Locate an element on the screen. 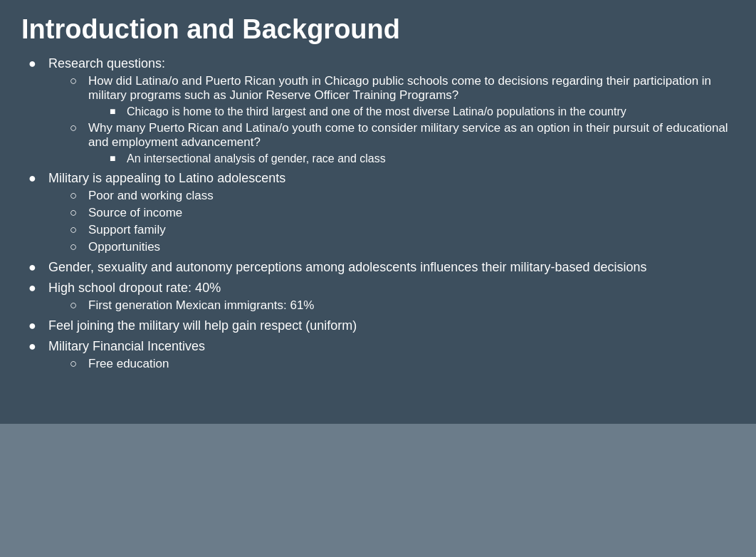  list-item-1-2-1: An intersectional analysis of gender, ra… is located at coordinates (422, 159).